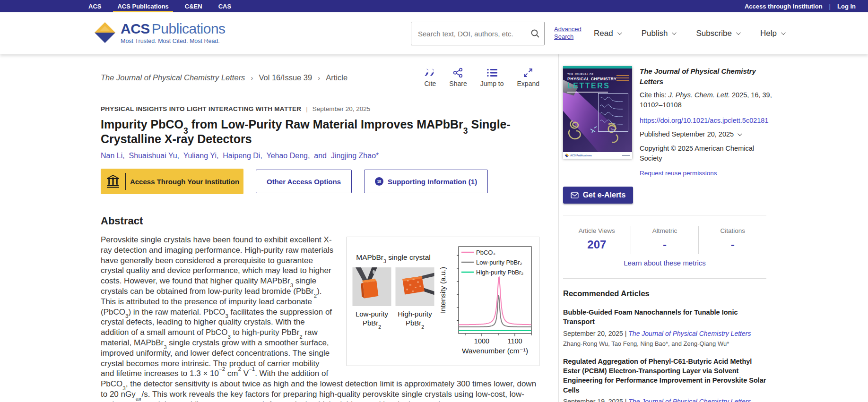 This screenshot has height=402, width=868. I want to click on search-input, so click(469, 34).